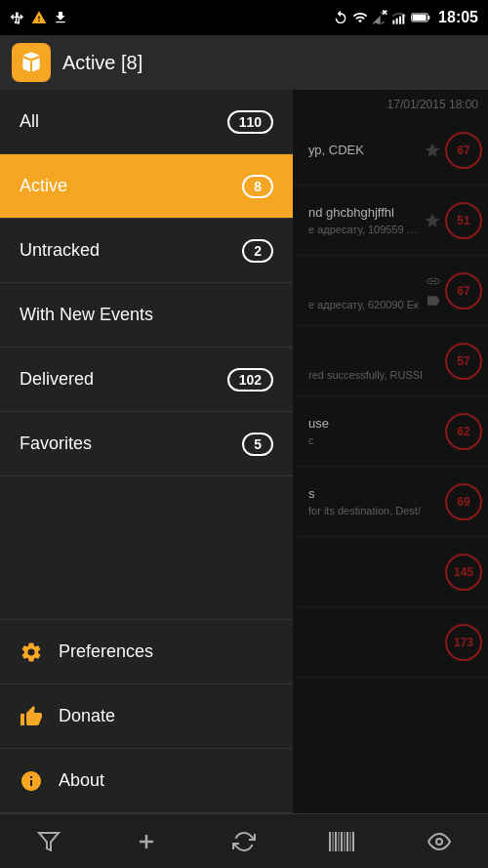 The width and height of the screenshot is (488, 868). What do you see at coordinates (18, 18) in the screenshot?
I see `usb-icon` at bounding box center [18, 18].